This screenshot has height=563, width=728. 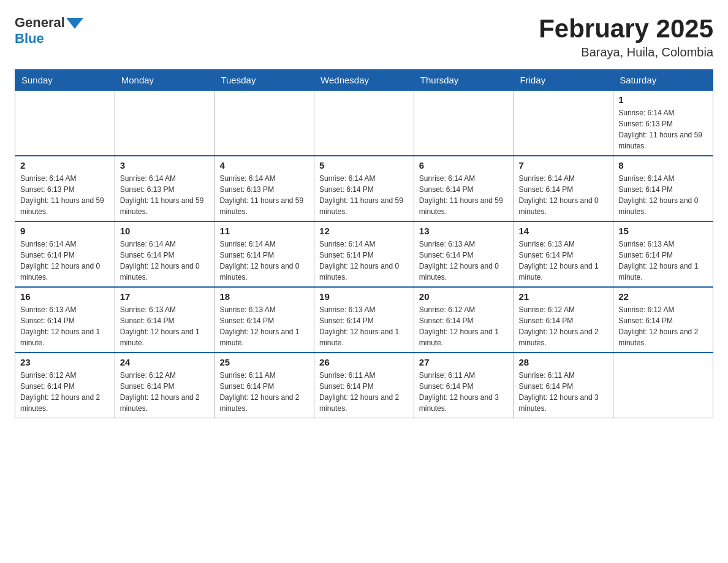 What do you see at coordinates (264, 231) in the screenshot?
I see `day-number: 11` at bounding box center [264, 231].